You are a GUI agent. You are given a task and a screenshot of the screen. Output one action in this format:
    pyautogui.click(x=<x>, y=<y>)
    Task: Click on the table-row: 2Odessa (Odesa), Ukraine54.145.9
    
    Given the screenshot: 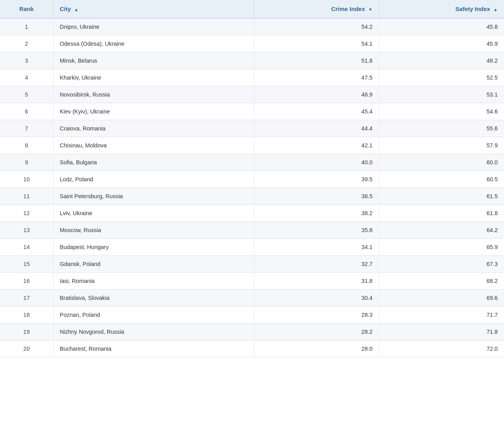 What is the action you would take?
    pyautogui.click(x=252, y=44)
    